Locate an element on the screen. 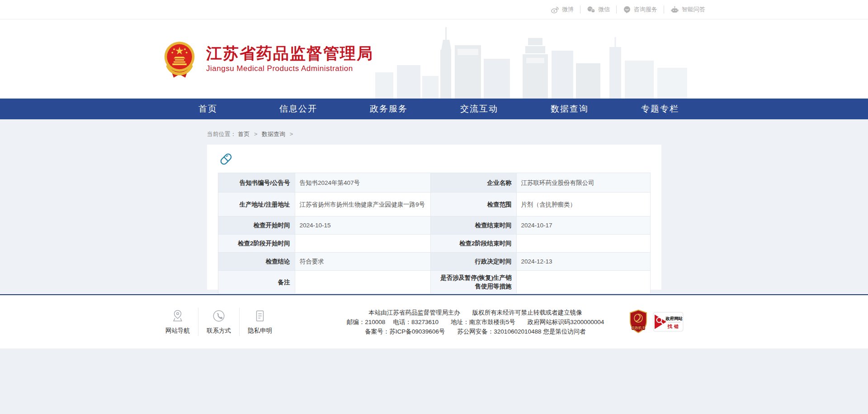 Image resolution: width=868 pixels, height=414 pixels. table-row: 生产地址/注册地址 江苏省扬州市扬州生物健康产业园健康一路9号 检查范围 片剂（… is located at coordinates (434, 204).